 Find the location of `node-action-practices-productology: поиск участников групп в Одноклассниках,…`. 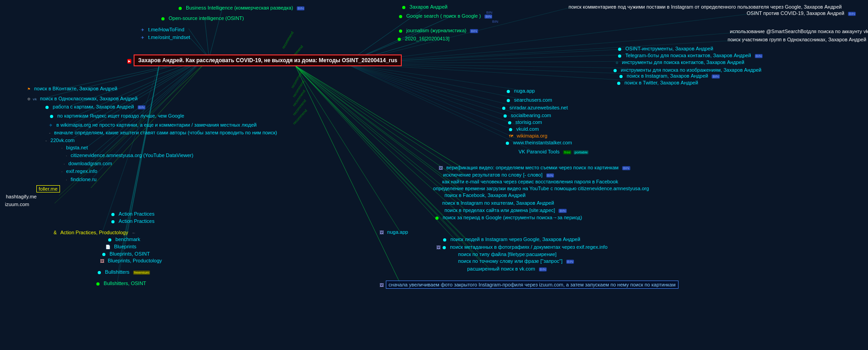

node-action-practices-productology: поиск участников групп в Одноклассниках,… is located at coordinates (797, 39).